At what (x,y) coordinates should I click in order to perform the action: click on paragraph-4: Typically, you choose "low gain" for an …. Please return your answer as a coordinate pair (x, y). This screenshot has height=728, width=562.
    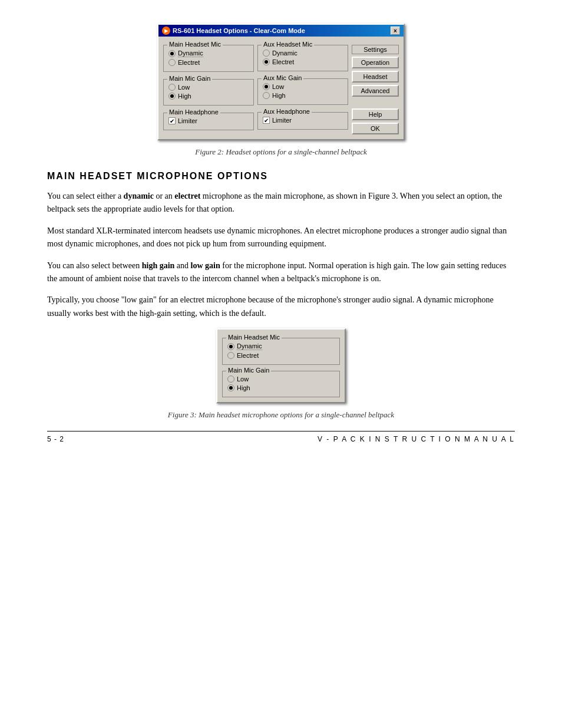
    Looking at the image, I should click on (281, 307).